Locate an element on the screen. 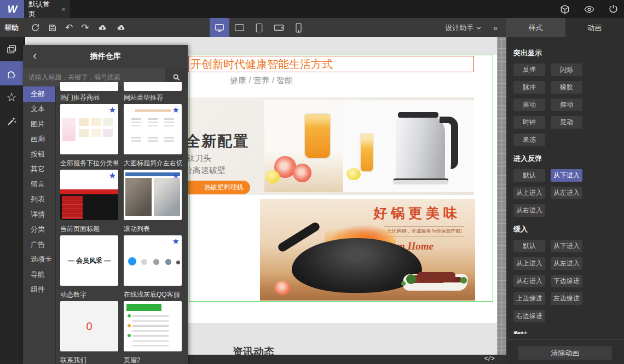 The image size is (624, 364). canvas-scrollbar is located at coordinates (501, 200).